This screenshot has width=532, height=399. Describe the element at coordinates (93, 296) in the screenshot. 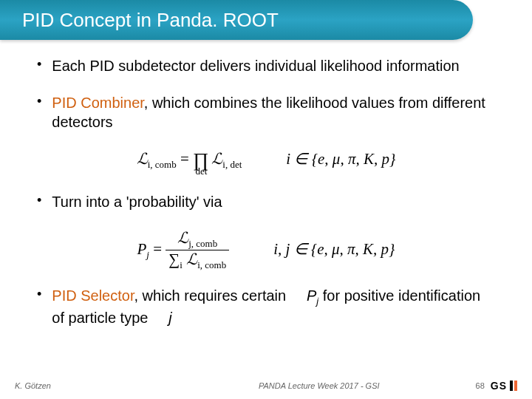

I see `highlight: PID Selector` at that location.